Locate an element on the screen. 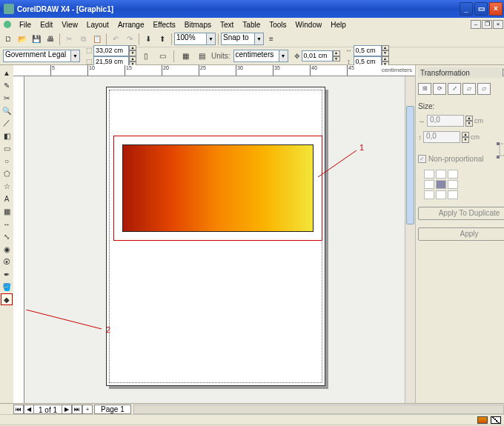 This screenshot has height=426, width=504. paste-button: 📋 is located at coordinates (97, 39).